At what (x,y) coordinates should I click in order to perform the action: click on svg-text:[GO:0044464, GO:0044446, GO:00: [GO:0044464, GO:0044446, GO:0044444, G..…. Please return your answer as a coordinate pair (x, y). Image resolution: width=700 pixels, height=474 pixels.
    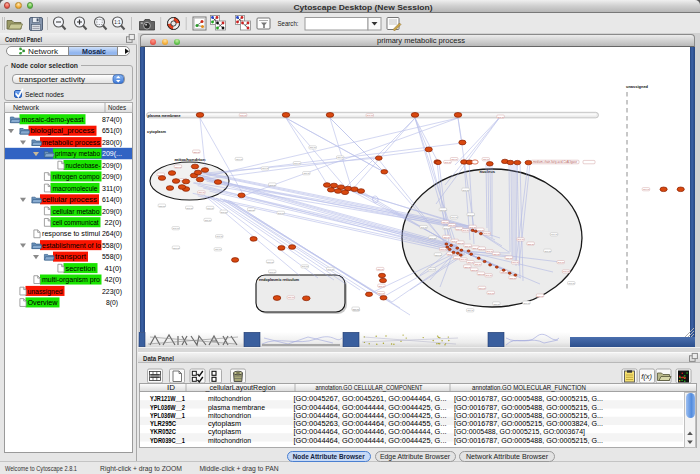
    Looking at the image, I should click on (370, 432).